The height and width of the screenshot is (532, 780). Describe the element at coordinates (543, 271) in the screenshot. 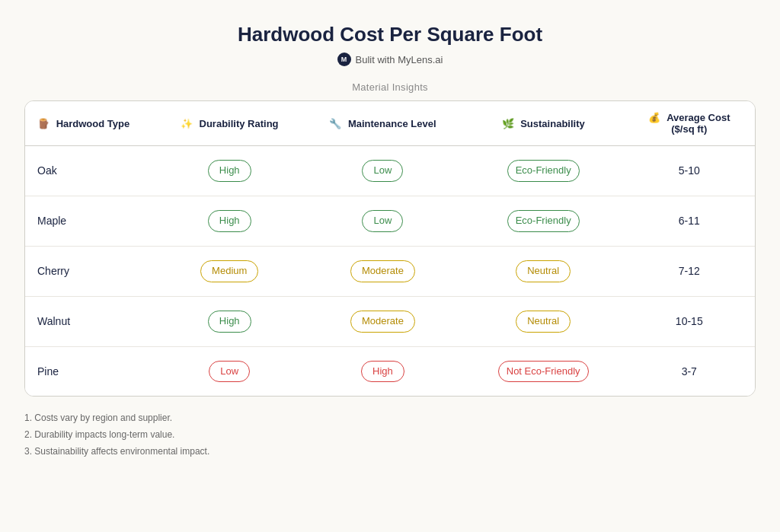

I see `sustainability-badge-2: Neutral` at that location.